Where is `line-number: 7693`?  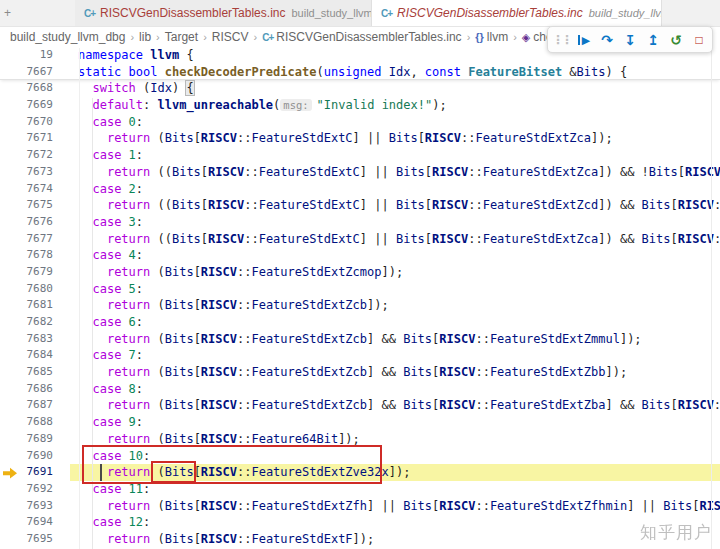
line-number: 7693 is located at coordinates (35, 506).